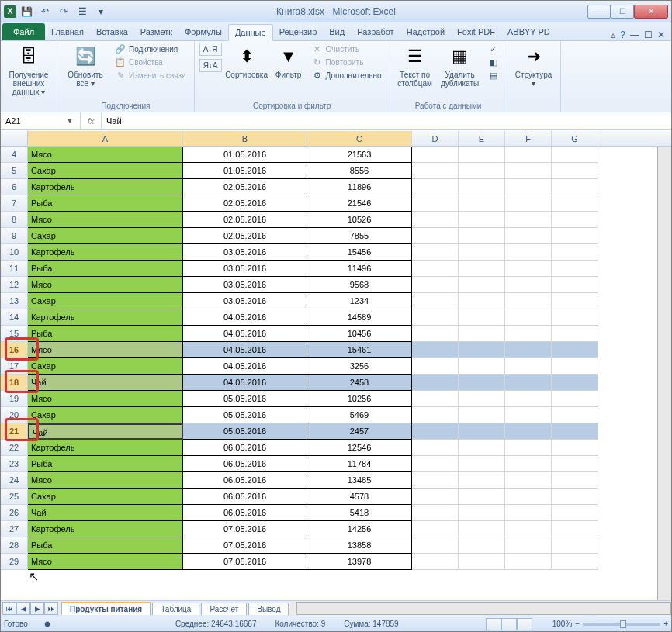 The image size is (672, 632). What do you see at coordinates (106, 188) in the screenshot?
I see `cell: Картофель` at bounding box center [106, 188].